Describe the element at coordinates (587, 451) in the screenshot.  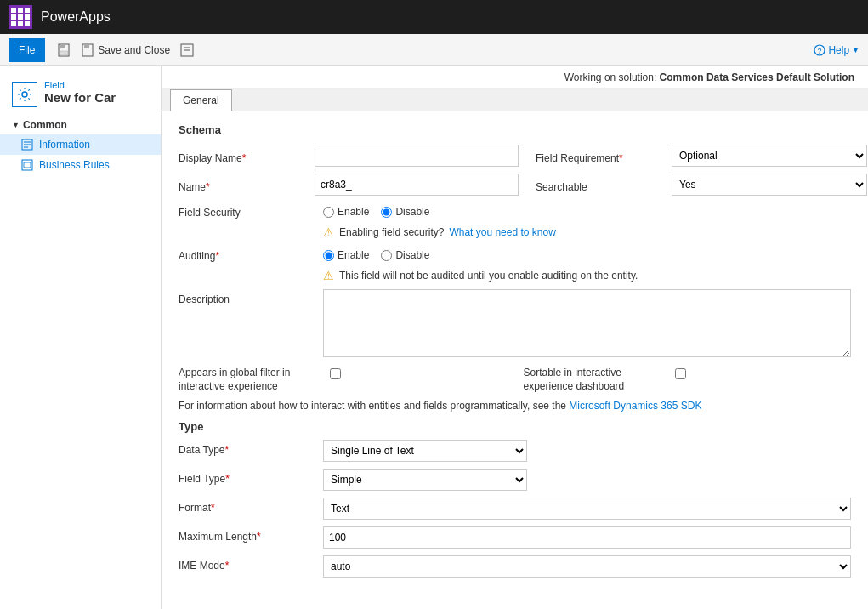
I see `data-type-field: Single Line of Text Multiple Lines of Te…` at that location.